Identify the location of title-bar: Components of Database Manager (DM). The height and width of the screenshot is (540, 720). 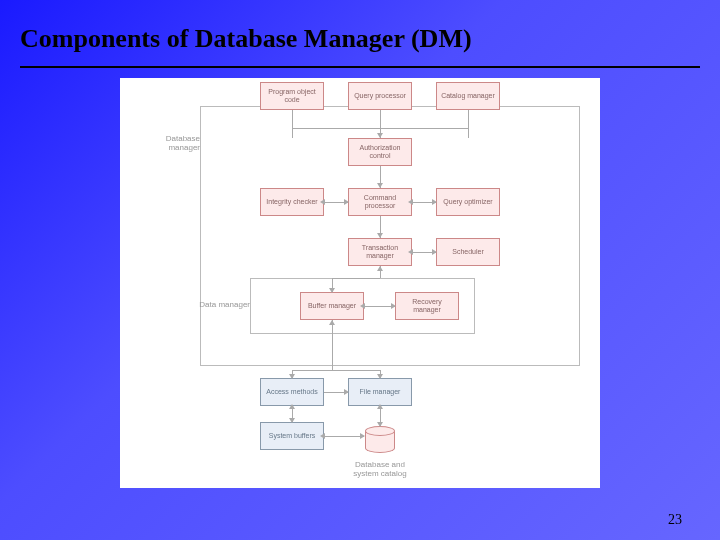
(360, 31).